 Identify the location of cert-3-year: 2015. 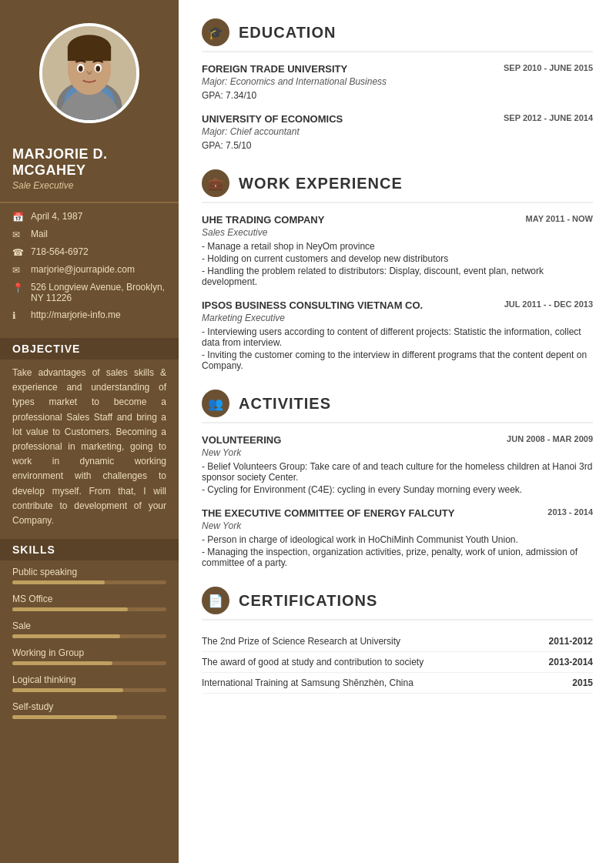
(582, 683).